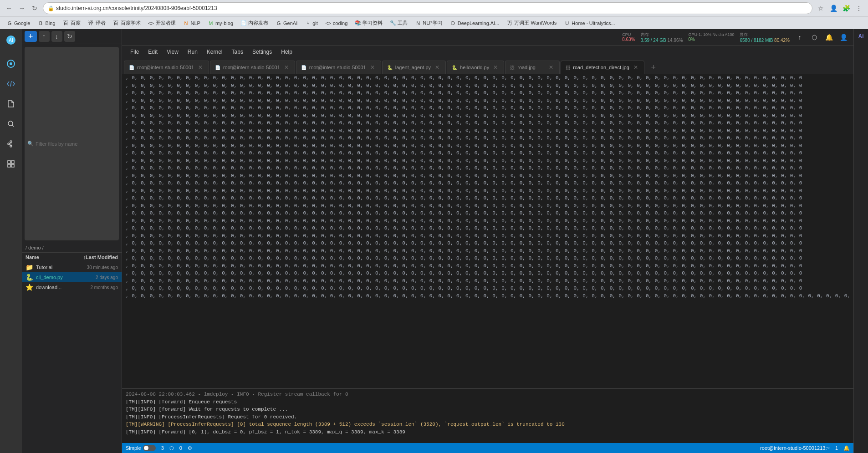 The height and width of the screenshot is (453, 868). Describe the element at coordinates (11, 64) in the screenshot. I see `activity-icon-circle` at that location.